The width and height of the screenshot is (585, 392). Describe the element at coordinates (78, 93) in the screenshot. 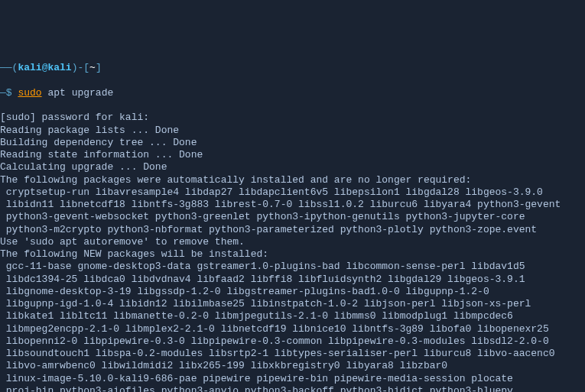

I see `apt-command: apt upgrade` at that location.